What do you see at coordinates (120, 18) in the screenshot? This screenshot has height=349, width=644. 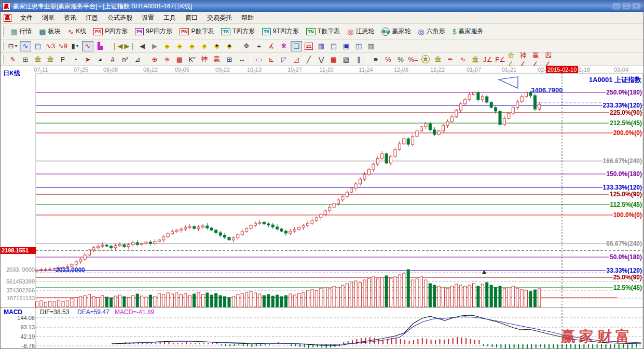 I see `menu-item-formula-stock-pick: 公式选股` at bounding box center [120, 18].